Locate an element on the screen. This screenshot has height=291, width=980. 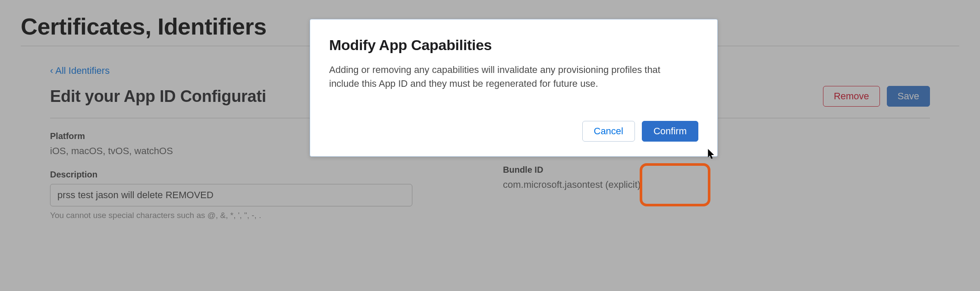
modal-actions: Cancel Confirm is located at coordinates (514, 131).